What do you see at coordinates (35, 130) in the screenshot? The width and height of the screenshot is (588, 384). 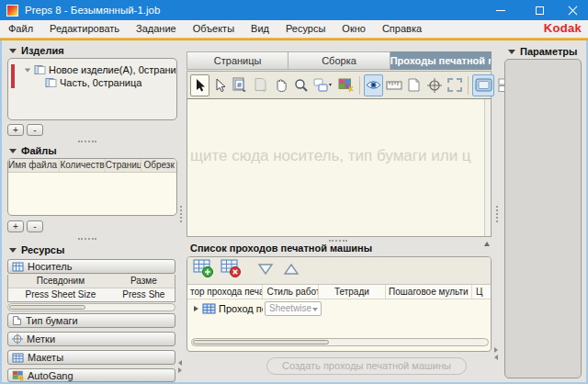 I see `remove-product-button: -` at bounding box center [35, 130].